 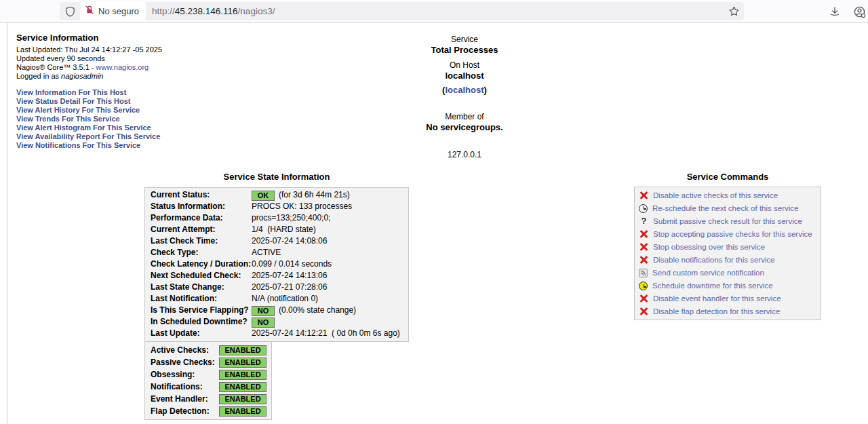 I want to click on check-row-label: Flap Detection:, so click(x=182, y=411).